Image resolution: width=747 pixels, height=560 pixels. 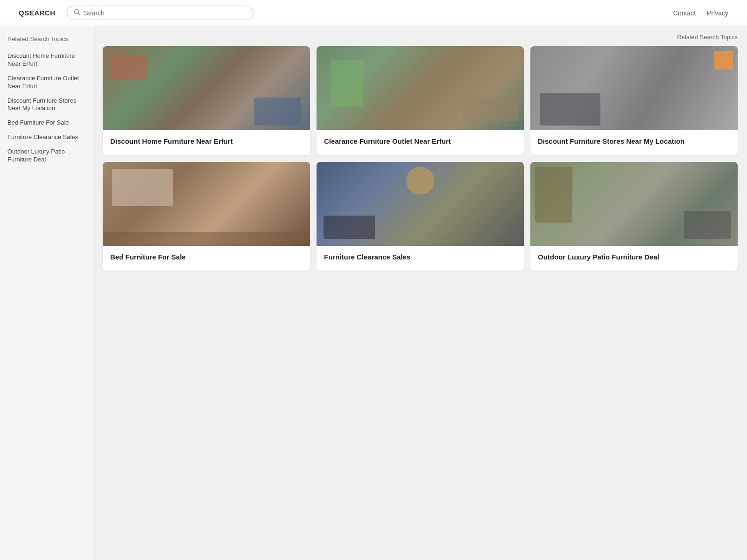 I want to click on sidebar: Related Search Topics Discount Home Furn…, so click(x=47, y=293).